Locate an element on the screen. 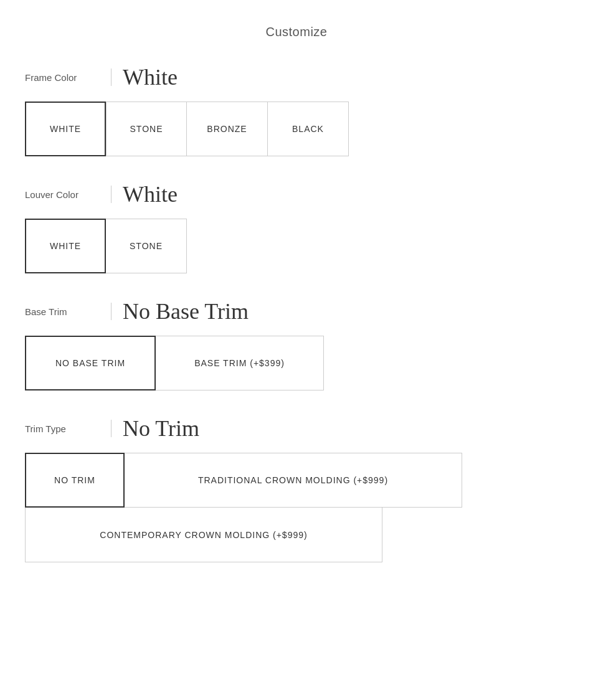 The width and height of the screenshot is (593, 700). frame-color-value: White is located at coordinates (150, 77).